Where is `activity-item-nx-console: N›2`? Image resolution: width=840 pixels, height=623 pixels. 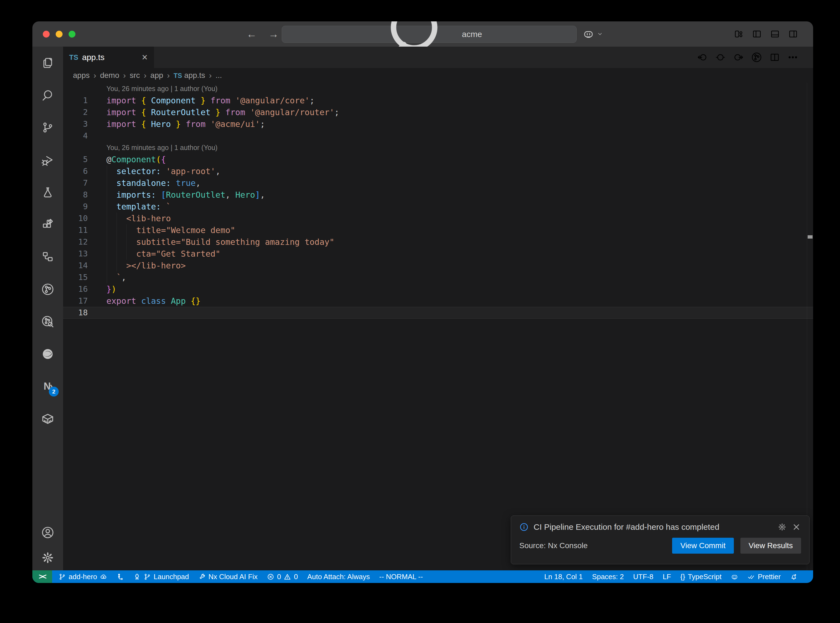 activity-item-nx-console: N›2 is located at coordinates (48, 386).